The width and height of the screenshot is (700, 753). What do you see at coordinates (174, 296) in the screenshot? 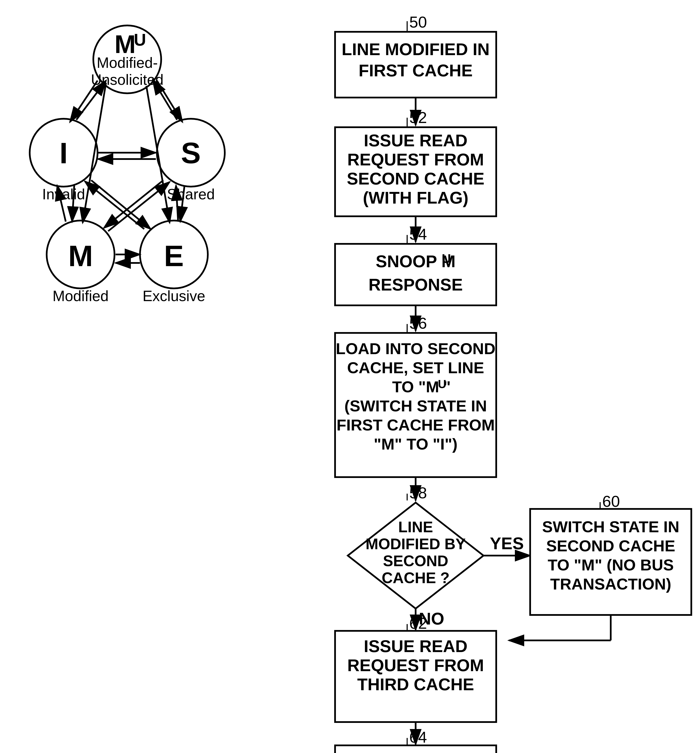
I see `state-E-desc: Exclusive` at bounding box center [174, 296].